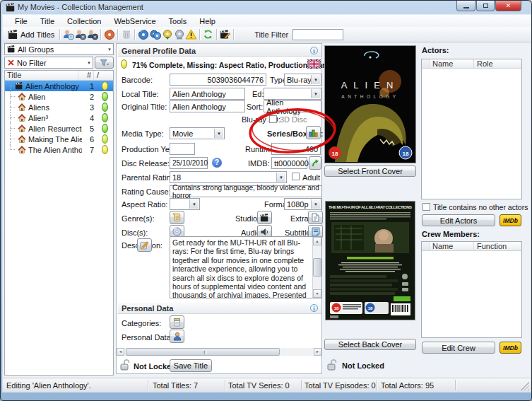 Image resolution: width=532 pixels, height=401 pixels. What do you see at coordinates (459, 348) in the screenshot?
I see `edit-crew-button: Edit Crew` at bounding box center [459, 348].